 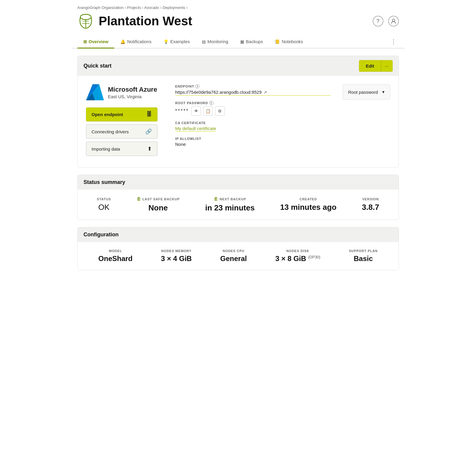 What do you see at coordinates (122, 114) in the screenshot?
I see `open-endpoint-button: Open endpoint 🗄` at bounding box center [122, 114].